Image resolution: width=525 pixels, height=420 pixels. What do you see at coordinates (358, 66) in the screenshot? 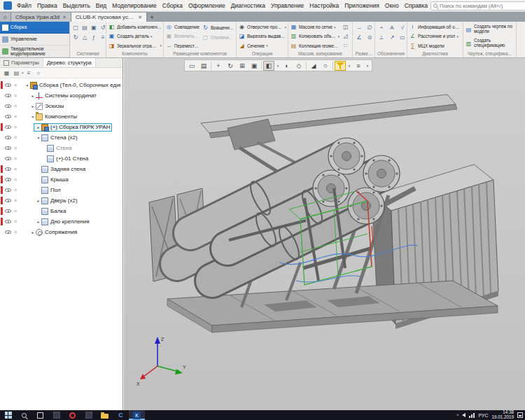
I see `toolbar-settings-icon: ≡` at bounding box center [358, 66].